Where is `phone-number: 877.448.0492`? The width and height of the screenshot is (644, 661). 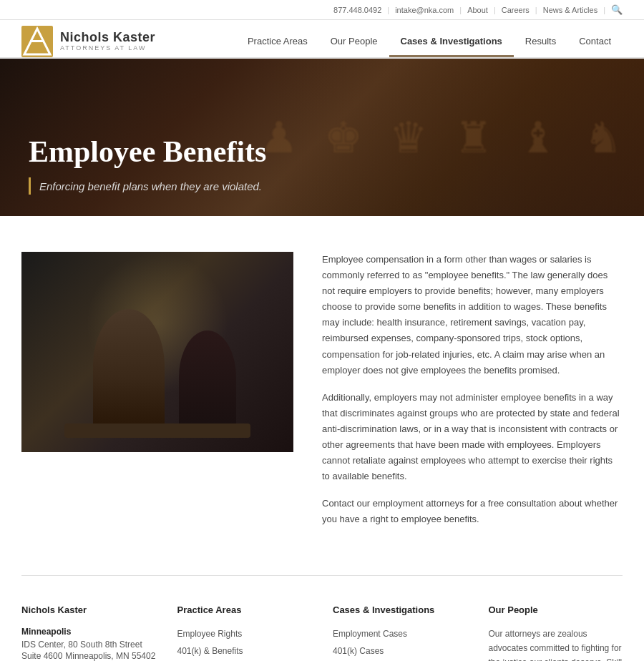
phone-number: 877.448.0492 is located at coordinates (358, 10).